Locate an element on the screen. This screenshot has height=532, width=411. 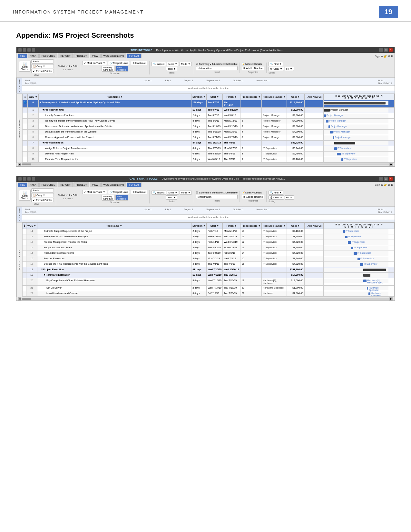
file-tab-2: FILE is located at coordinates (23, 185).